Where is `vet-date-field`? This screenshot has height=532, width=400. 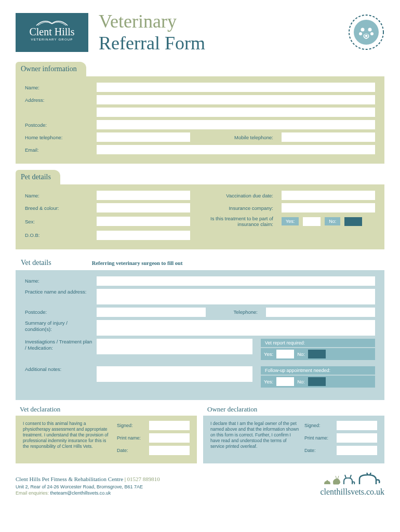
vet-date-field is located at coordinates (169, 450).